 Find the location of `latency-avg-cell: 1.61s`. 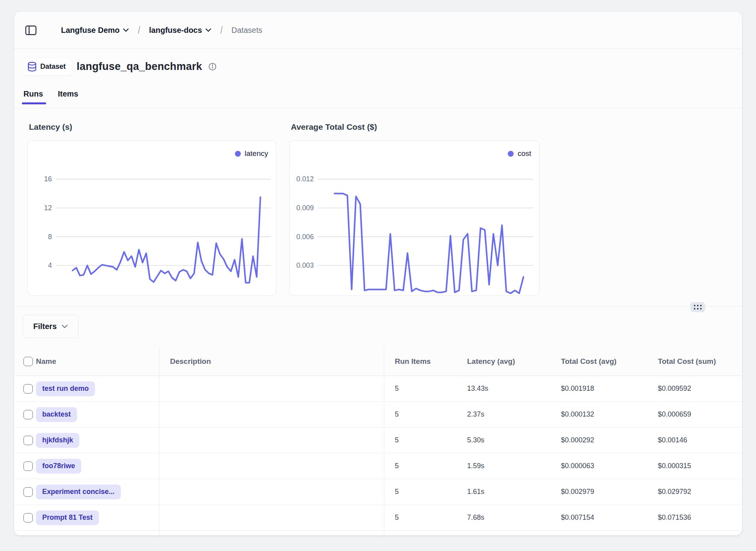

latency-avg-cell: 1.61s is located at coordinates (503, 492).